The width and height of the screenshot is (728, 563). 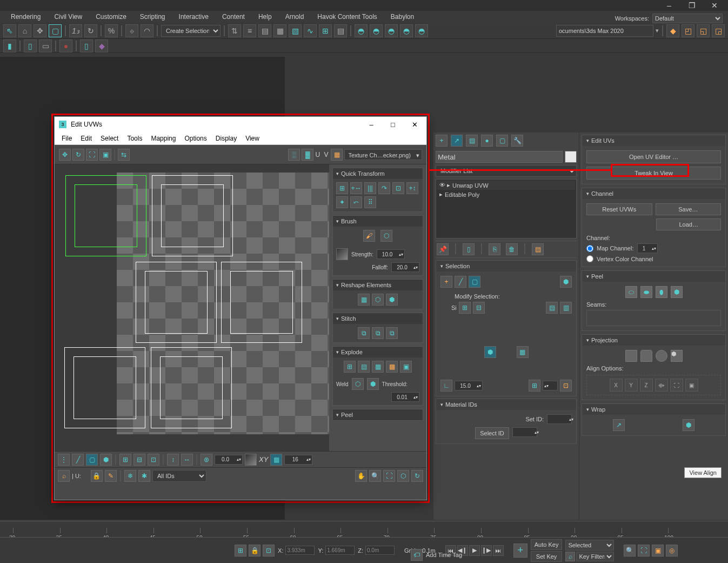 What do you see at coordinates (654, 340) in the screenshot?
I see `projection-header: Projection` at bounding box center [654, 340].